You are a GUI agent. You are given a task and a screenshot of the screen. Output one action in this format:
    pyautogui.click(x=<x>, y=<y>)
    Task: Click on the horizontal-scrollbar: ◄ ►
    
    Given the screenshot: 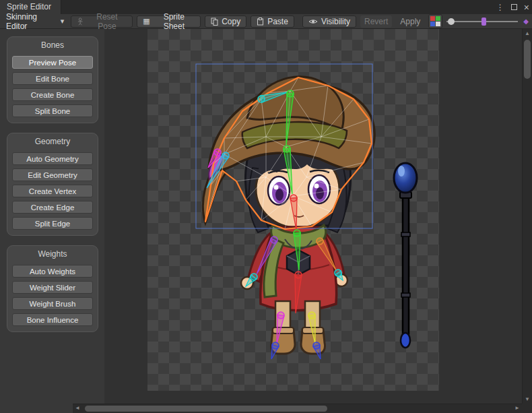 What is the action you would take?
    pyautogui.click(x=298, y=408)
    